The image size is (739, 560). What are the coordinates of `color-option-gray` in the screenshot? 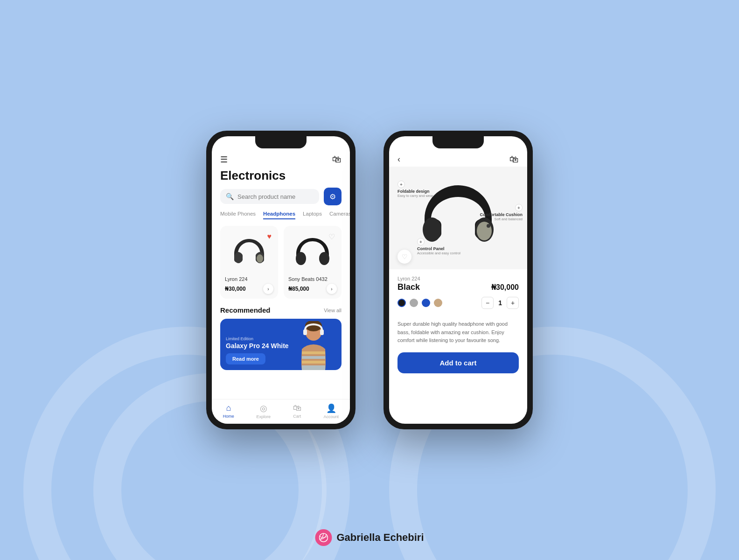 It's located at (414, 303).